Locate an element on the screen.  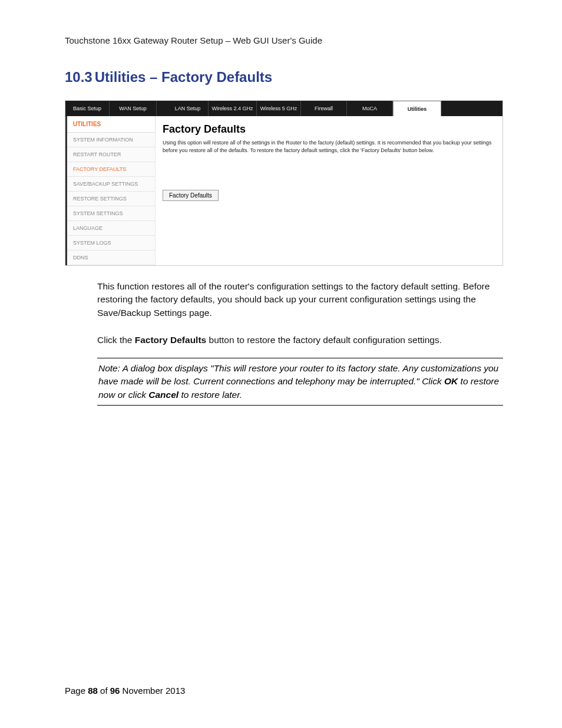
page-footer: Page 88 of 96 November 2013 is located at coordinates (125, 691).